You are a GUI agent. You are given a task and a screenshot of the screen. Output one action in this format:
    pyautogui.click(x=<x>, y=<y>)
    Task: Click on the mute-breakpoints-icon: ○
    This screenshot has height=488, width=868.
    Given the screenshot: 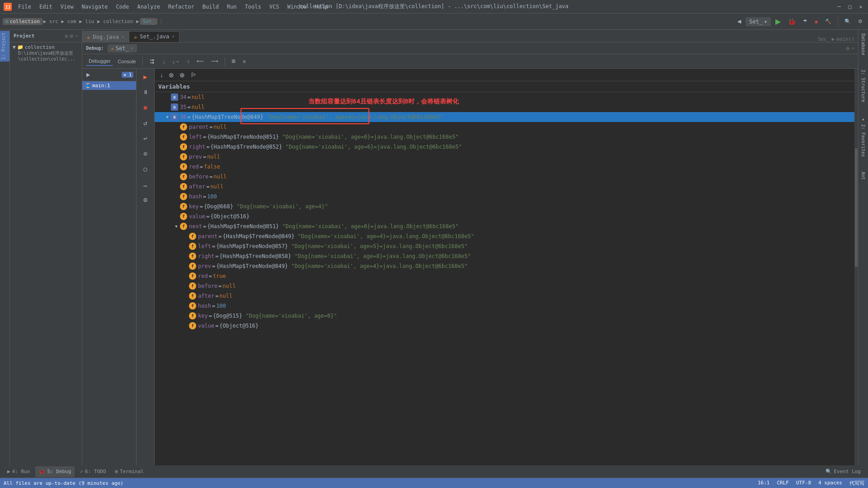 What is the action you would take?
    pyautogui.click(x=146, y=169)
    